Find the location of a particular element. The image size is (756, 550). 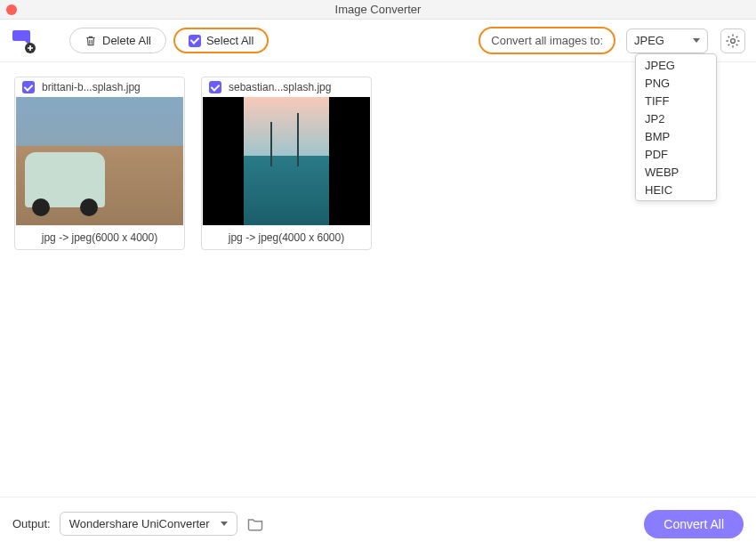

image-conversion-info: jpg -> jpeg(6000 x 4000) is located at coordinates (100, 237).